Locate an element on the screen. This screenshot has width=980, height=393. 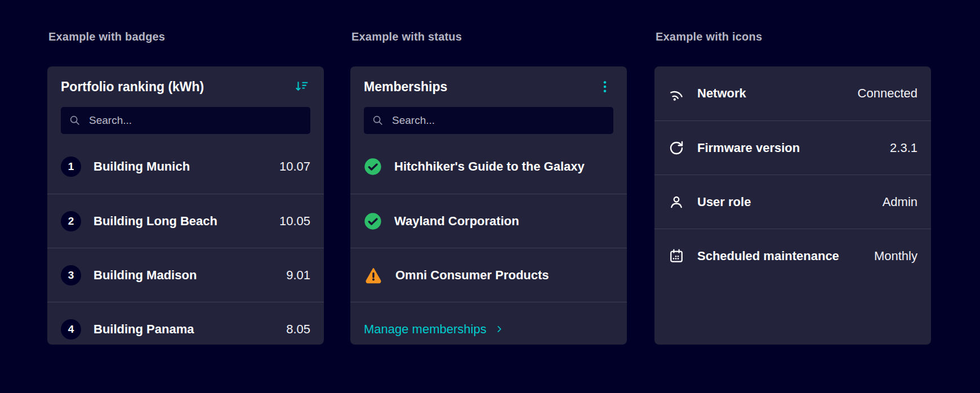
status-section: Example with status is located at coordinates (489, 37).